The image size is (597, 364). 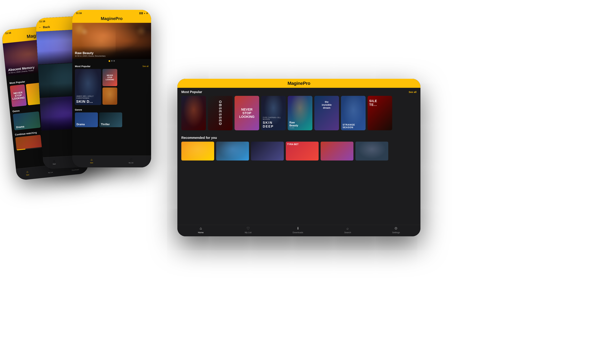 I want to click on app-title-3: MaginePro, so click(x=112, y=18).